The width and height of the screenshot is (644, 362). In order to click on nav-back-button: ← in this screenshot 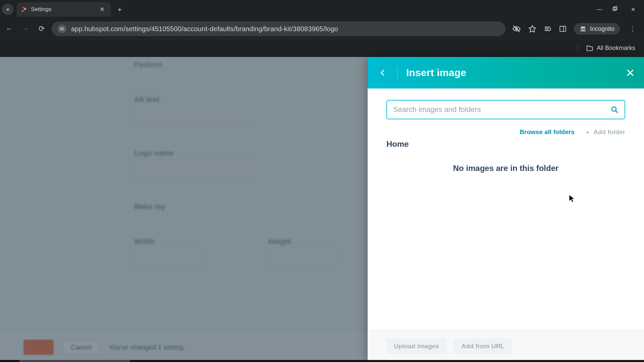, I will do `click(9, 29)`.